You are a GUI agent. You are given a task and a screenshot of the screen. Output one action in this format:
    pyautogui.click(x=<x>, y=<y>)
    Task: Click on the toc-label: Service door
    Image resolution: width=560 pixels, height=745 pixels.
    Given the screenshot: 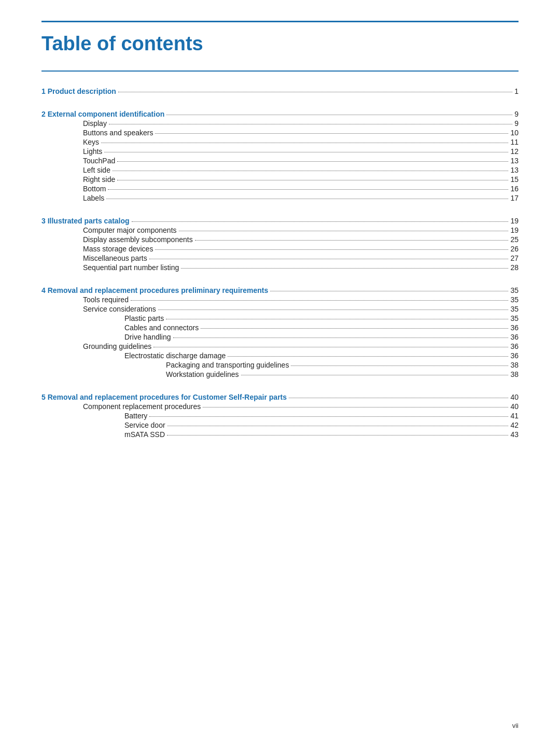 What is the action you would take?
    pyautogui.click(x=145, y=425)
    